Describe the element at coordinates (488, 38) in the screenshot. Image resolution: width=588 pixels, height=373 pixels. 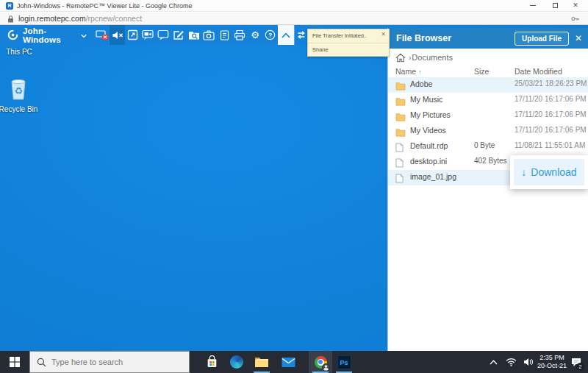
I see `file-browser-header: File Browser Upload File ✕` at that location.